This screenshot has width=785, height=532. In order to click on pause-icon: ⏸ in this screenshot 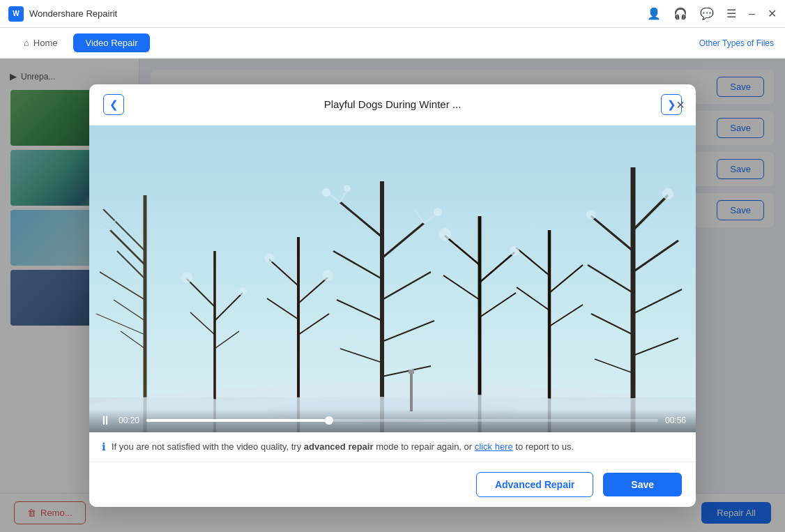, I will do `click(105, 420)`.